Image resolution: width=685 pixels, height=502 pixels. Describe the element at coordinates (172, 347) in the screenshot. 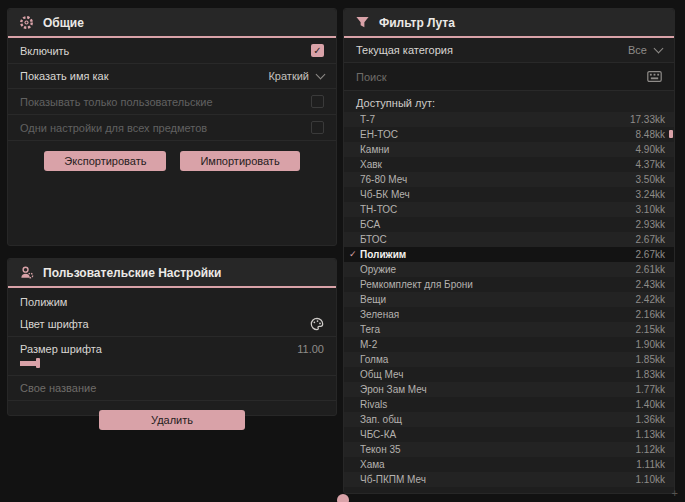

I see `font-size-row: Размер шрифта 11.00` at that location.